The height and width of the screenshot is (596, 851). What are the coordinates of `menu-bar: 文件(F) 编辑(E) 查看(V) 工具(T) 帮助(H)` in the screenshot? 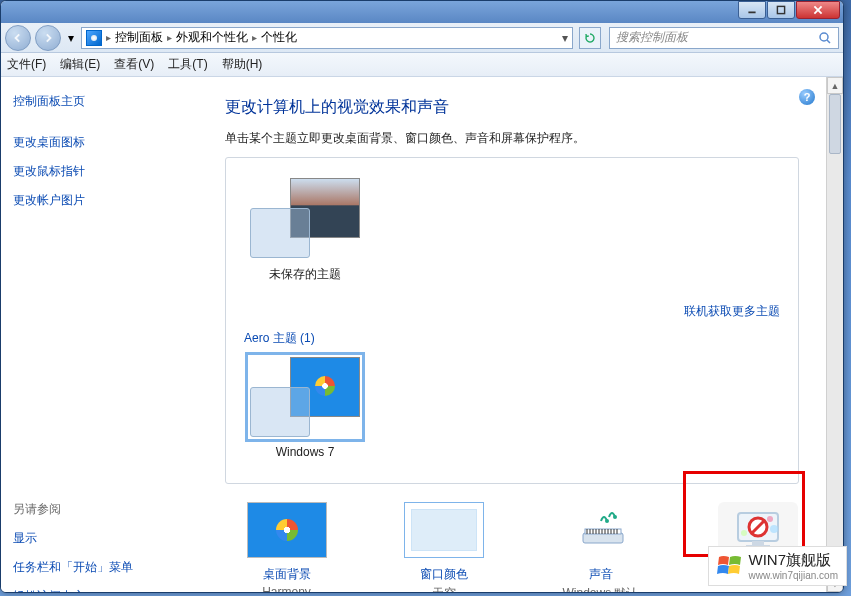 It's located at (422, 65).